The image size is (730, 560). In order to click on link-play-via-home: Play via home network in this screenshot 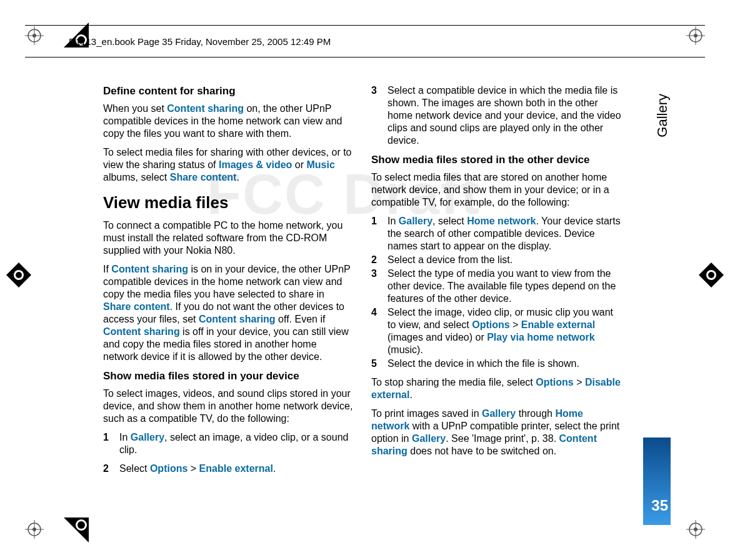, I will do `click(541, 338)`.